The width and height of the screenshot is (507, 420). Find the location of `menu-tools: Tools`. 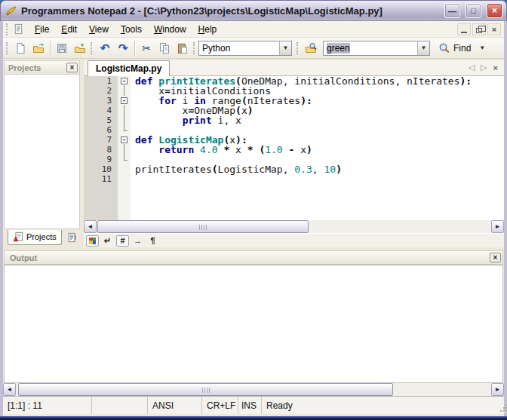

menu-tools: Tools is located at coordinates (131, 29).